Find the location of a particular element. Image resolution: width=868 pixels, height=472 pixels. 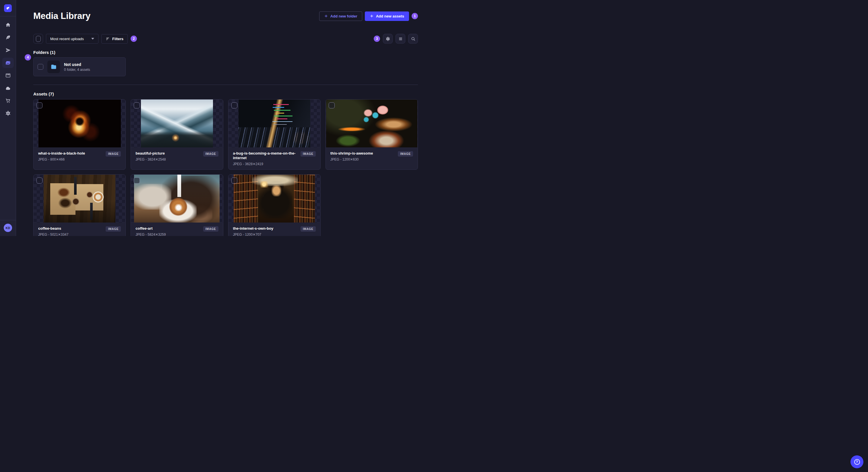

asset-card: coffee-art JPEG - 5824✕3259 IMAGE is located at coordinates (177, 205).